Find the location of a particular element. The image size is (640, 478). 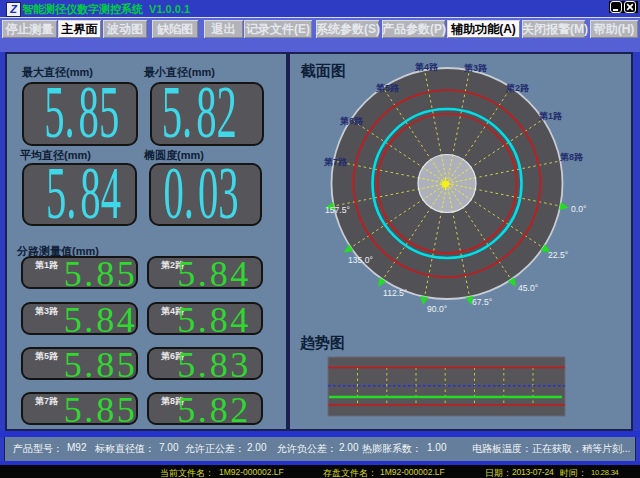

svg-text: 第3路 is located at coordinates (476, 68).